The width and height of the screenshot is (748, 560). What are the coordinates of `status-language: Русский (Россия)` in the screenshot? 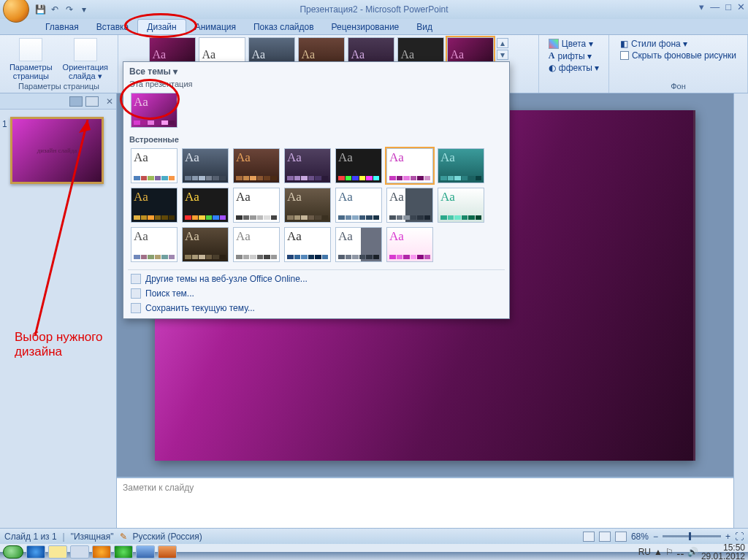 It's located at (168, 537).